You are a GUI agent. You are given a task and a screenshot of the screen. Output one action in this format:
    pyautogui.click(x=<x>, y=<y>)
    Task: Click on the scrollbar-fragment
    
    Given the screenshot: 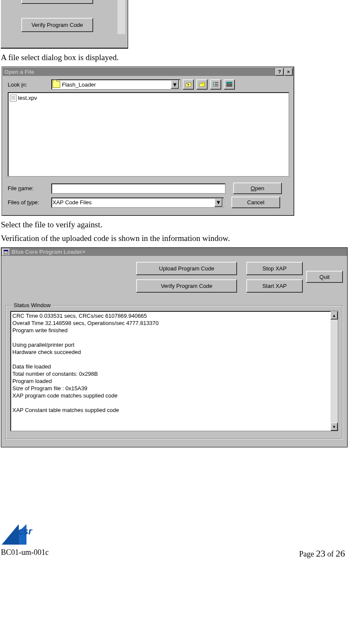 What is the action you would take?
    pyautogui.click(x=121, y=17)
    